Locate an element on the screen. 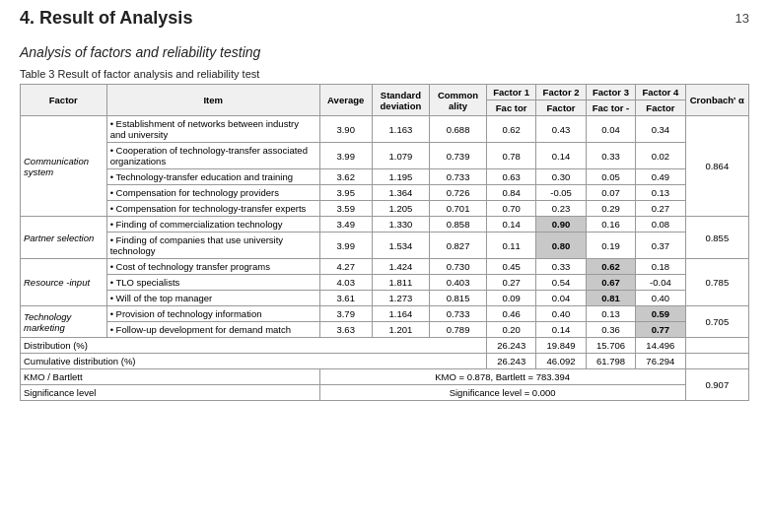 This screenshot has height=532, width=769. f2-cell: 0.43 is located at coordinates (561, 130).